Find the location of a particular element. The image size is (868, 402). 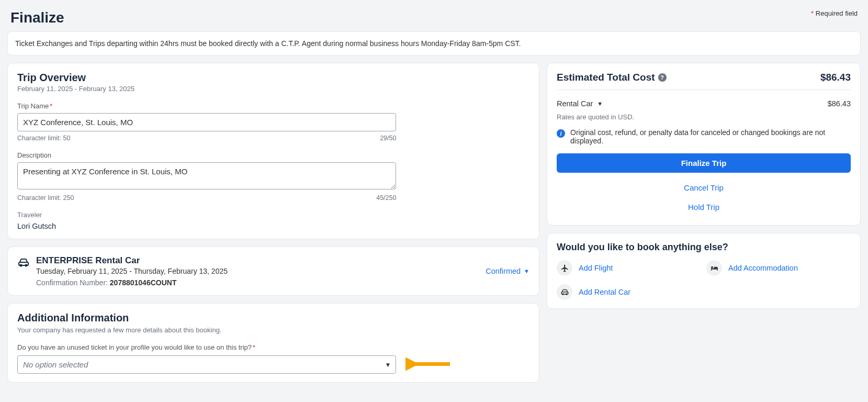

required-field-note: * Required field is located at coordinates (834, 14).